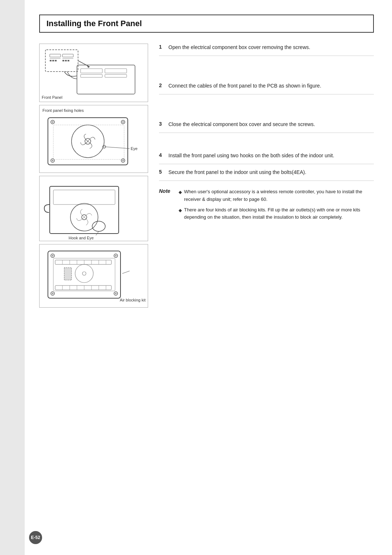 This screenshot has height=555, width=392. What do you see at coordinates (207, 24) in the screenshot?
I see `page-title: Installing the Front Panel` at bounding box center [207, 24].